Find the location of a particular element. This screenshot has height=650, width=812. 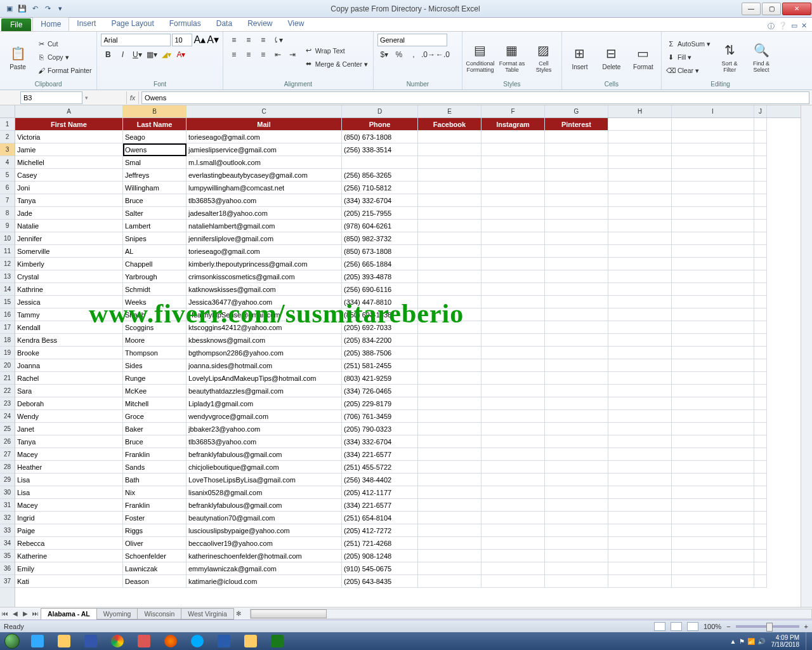

cell: Somerville is located at coordinates (69, 251).